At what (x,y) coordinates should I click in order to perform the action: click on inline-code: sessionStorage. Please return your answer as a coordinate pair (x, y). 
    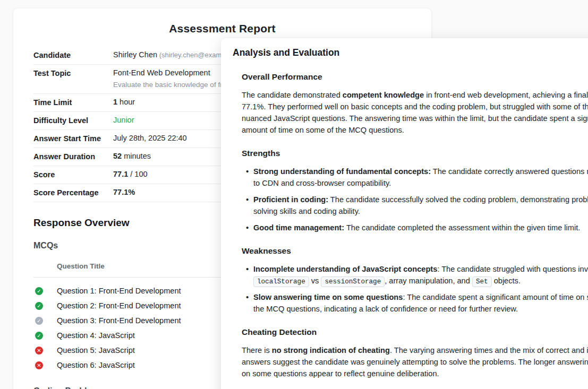
    Looking at the image, I should click on (353, 282).